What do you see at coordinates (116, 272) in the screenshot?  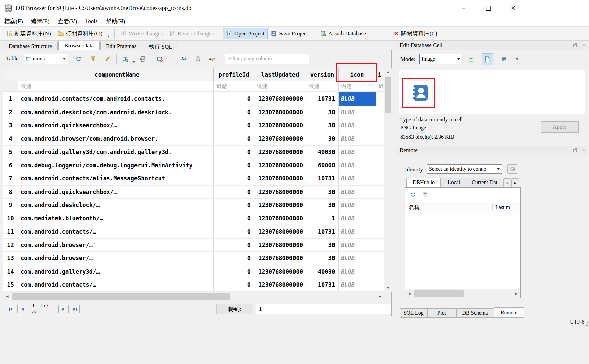 I see `cell-componentname: com.android.gallery3d/…` at bounding box center [116, 272].